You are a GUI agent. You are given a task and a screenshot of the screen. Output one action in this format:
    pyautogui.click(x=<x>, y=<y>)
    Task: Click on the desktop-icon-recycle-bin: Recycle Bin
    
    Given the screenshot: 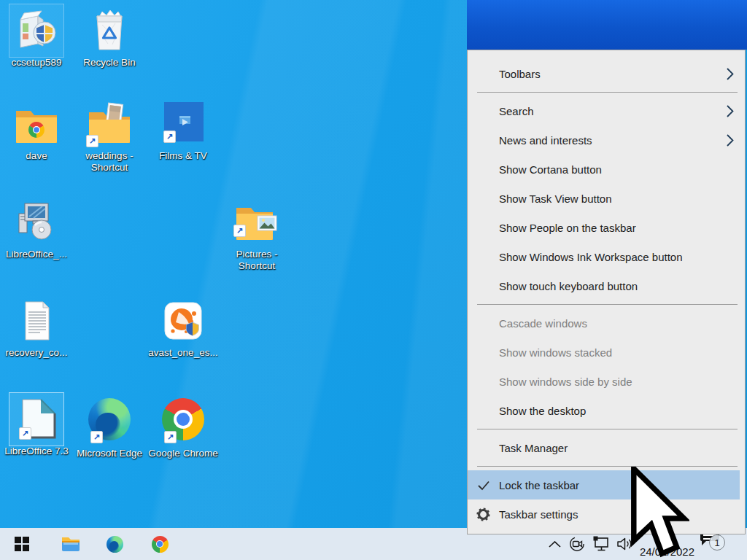 What is the action you would take?
    pyautogui.click(x=109, y=38)
    